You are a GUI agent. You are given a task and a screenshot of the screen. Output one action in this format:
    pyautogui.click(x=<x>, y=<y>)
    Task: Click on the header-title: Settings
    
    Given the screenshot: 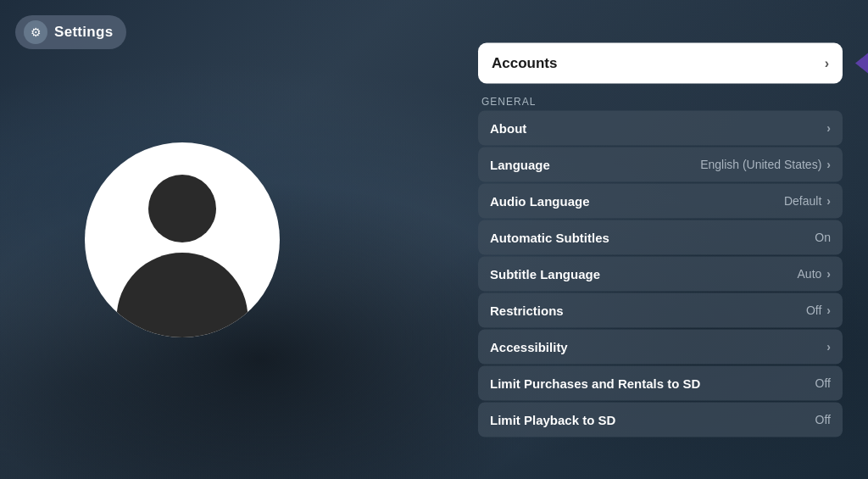 What is the action you would take?
    pyautogui.click(x=83, y=32)
    